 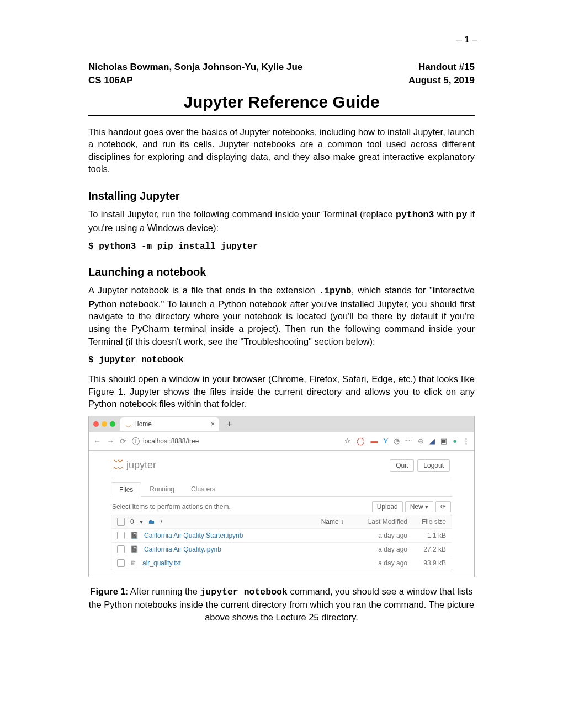 I want to click on profile-avatar-icon: ●, so click(x=455, y=441).